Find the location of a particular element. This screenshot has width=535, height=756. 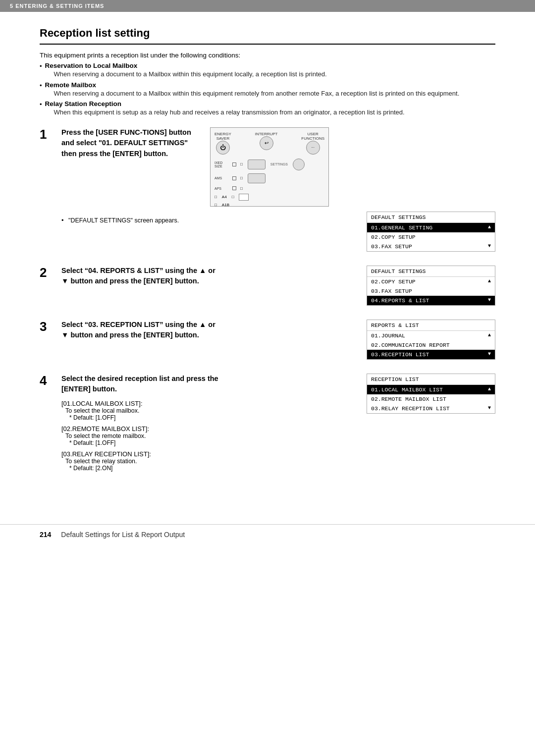

bullet-title-2: Remote Mailbox is located at coordinates (253, 85).